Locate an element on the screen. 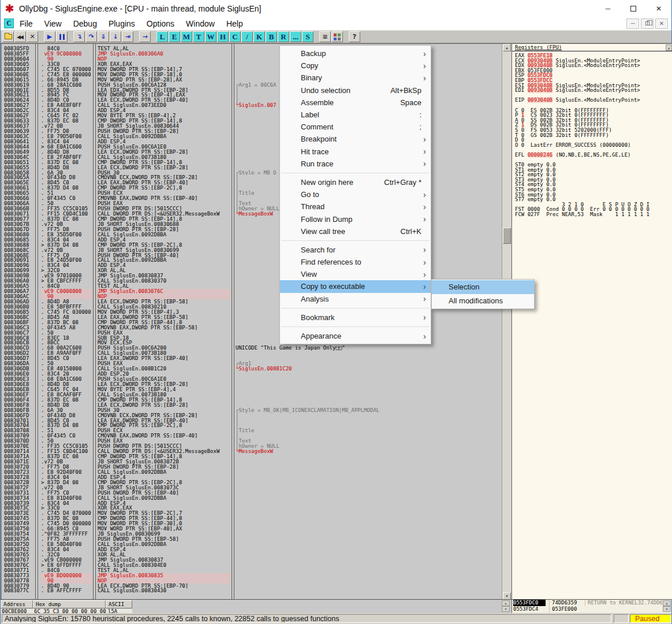 This screenshot has width=672, height=624. menu-window: Window is located at coordinates (200, 24).